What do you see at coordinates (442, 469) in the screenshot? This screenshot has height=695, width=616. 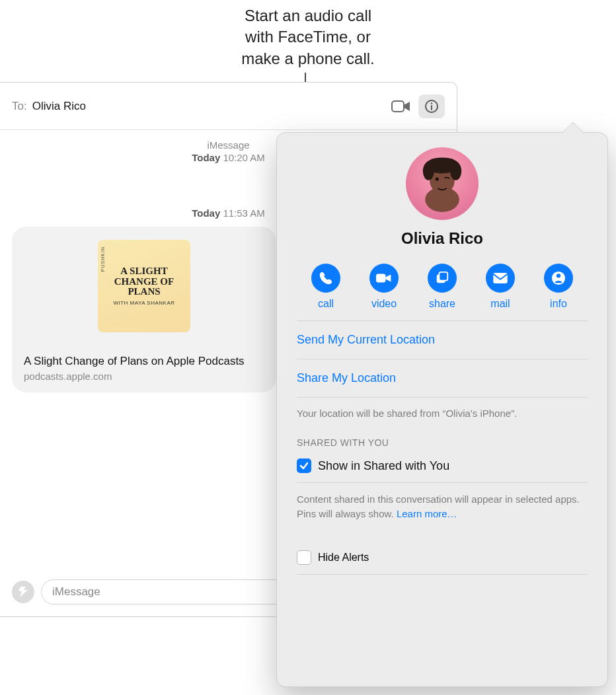 I see `show-in-shared-row: Show in Shared with You` at bounding box center [442, 469].